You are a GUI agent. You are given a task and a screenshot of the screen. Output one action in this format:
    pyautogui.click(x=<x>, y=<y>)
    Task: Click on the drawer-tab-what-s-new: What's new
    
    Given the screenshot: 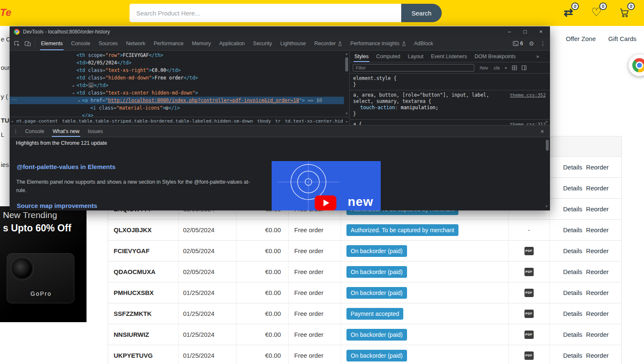 What is the action you would take?
    pyautogui.click(x=66, y=131)
    